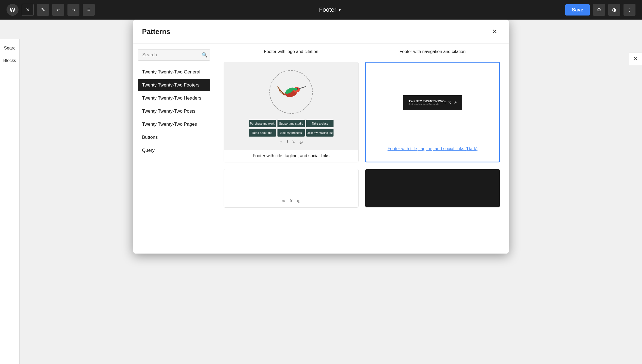 Image resolution: width=642 pixels, height=364 pixels. Describe the element at coordinates (262, 124) in the screenshot. I see `btn-purchase: Purchase my work` at that location.